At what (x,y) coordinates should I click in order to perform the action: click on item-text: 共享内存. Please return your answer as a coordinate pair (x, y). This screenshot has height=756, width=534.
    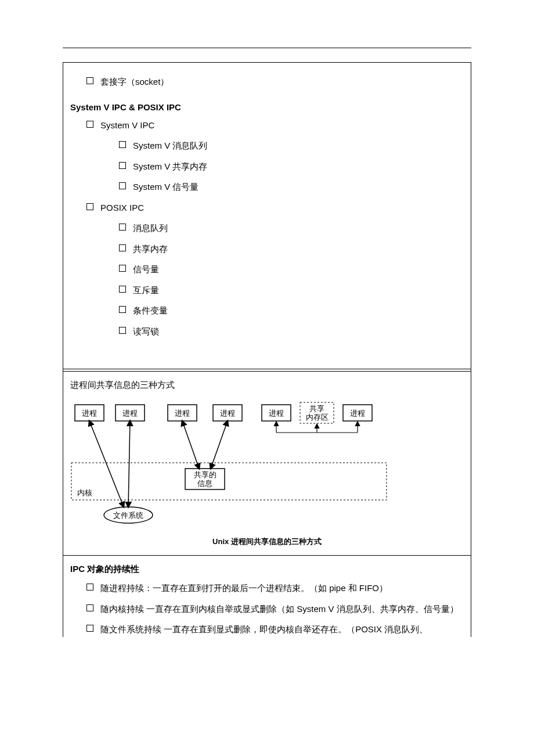
    Looking at the image, I should click on (150, 249).